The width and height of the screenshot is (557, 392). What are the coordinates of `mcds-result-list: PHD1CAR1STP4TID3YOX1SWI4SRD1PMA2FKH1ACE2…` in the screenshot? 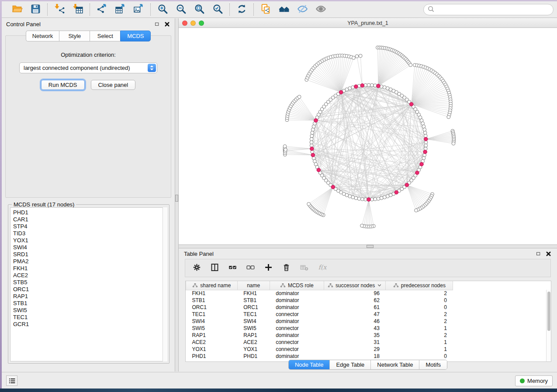 It's located at (89, 285).